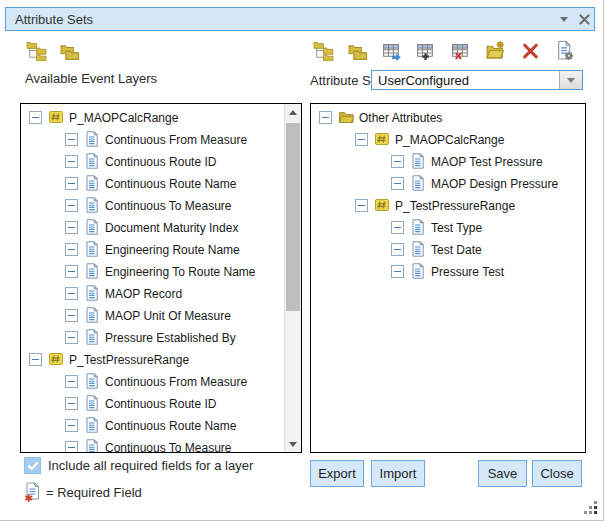 Image resolution: width=604 pixels, height=521 pixels. I want to click on tree-item-label: Document Maturity Index, so click(172, 228).